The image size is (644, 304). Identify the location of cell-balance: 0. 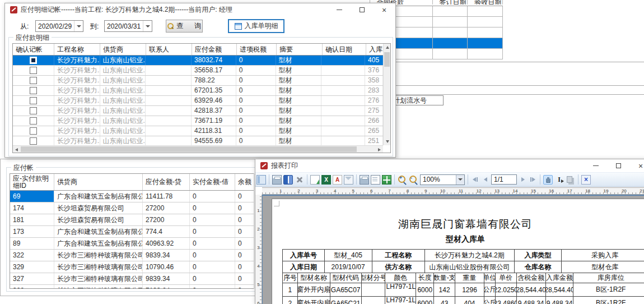
(245, 279).